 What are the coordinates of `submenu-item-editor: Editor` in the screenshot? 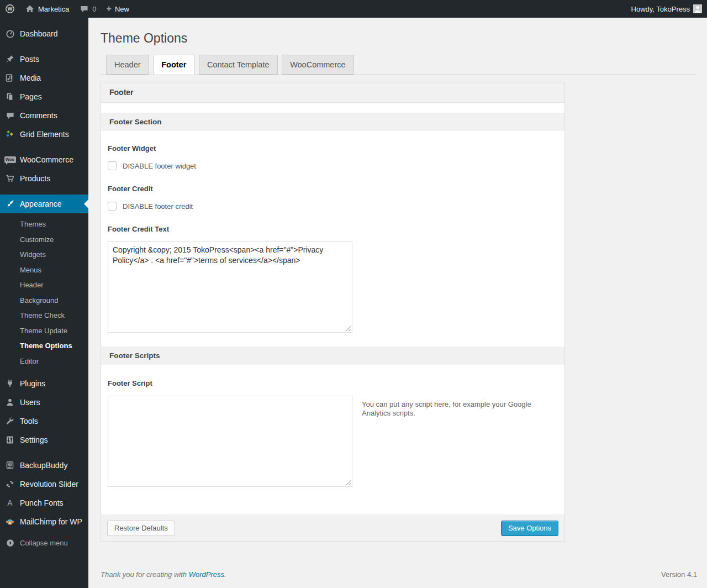 It's located at (44, 361).